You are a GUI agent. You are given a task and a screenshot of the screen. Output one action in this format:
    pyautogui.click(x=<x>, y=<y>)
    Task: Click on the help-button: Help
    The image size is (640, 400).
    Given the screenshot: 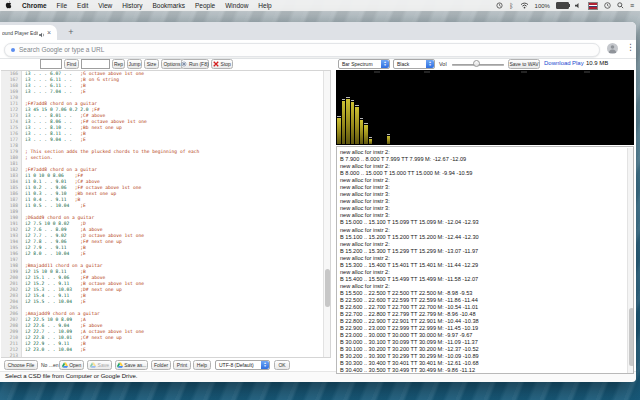 What is the action you would take?
    pyautogui.click(x=202, y=365)
    